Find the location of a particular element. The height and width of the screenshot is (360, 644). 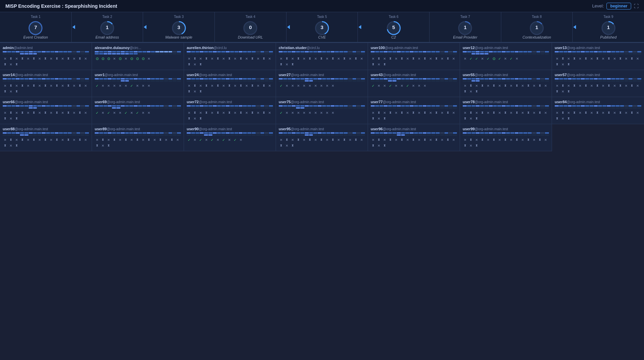

task-col-2: Task 21Email address is located at coordinates (108, 27).